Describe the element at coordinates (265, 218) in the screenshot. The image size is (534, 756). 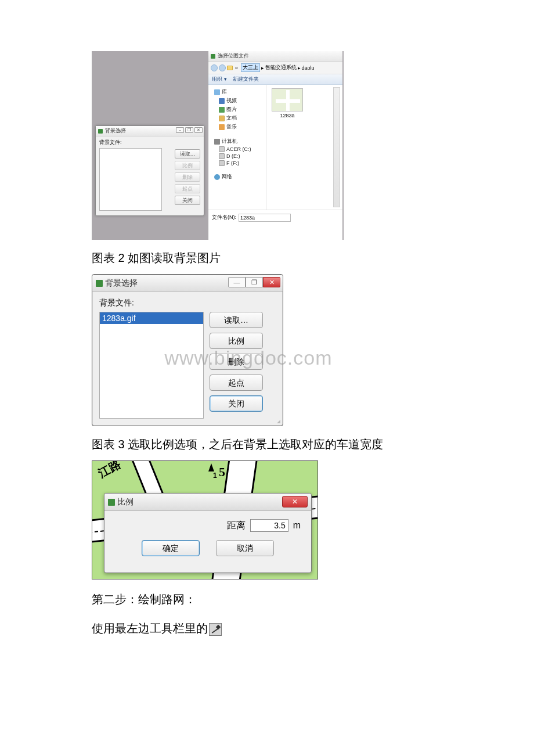
I see `filename-input` at that location.